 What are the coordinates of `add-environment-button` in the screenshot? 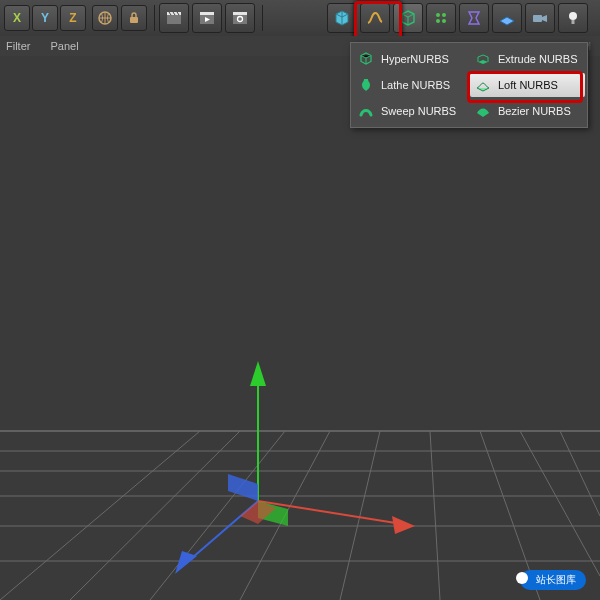 It's located at (507, 18).